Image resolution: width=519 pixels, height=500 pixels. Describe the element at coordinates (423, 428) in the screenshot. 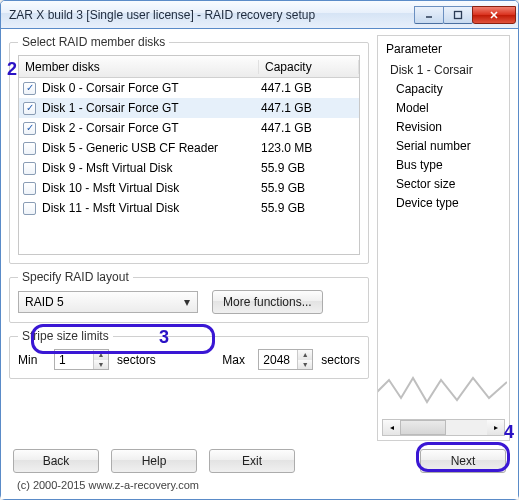

I see `scroll-thumb` at that location.